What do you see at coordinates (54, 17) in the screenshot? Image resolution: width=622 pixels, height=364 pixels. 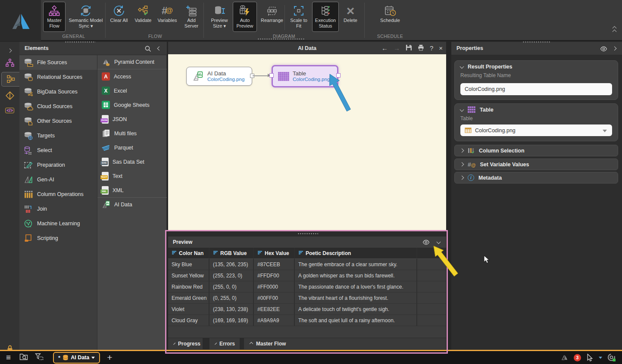 I see `master-flow-button: Master Flow` at bounding box center [54, 17].